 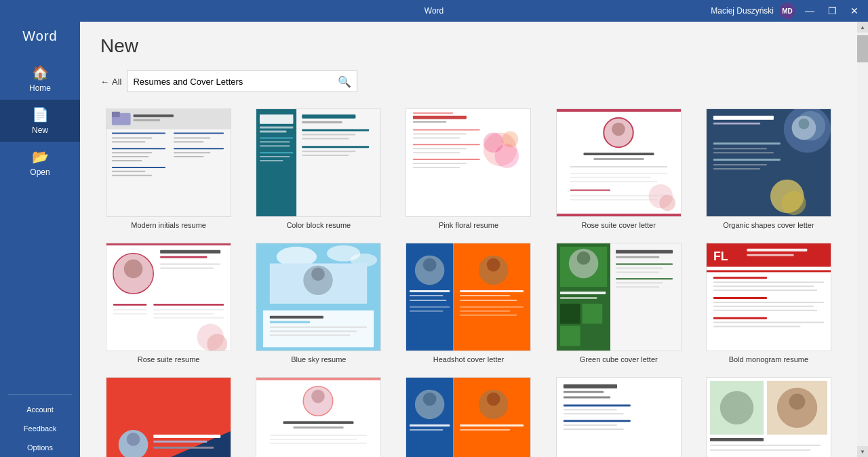 What do you see at coordinates (618, 303) in the screenshot?
I see `template-card-green-cube: Green cube cover letter` at bounding box center [618, 303].